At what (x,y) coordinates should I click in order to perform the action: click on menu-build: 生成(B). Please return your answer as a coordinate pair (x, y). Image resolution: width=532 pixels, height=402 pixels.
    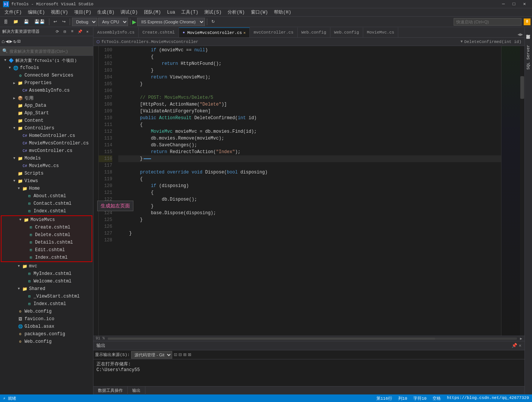
    Looking at the image, I should click on (106, 12).